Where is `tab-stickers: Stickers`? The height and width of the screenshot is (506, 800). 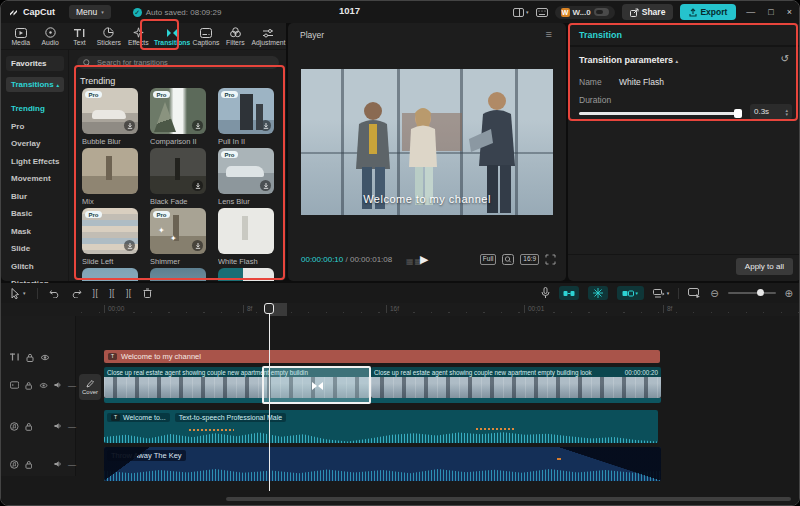
tab-stickers: Stickers is located at coordinates (108, 36).